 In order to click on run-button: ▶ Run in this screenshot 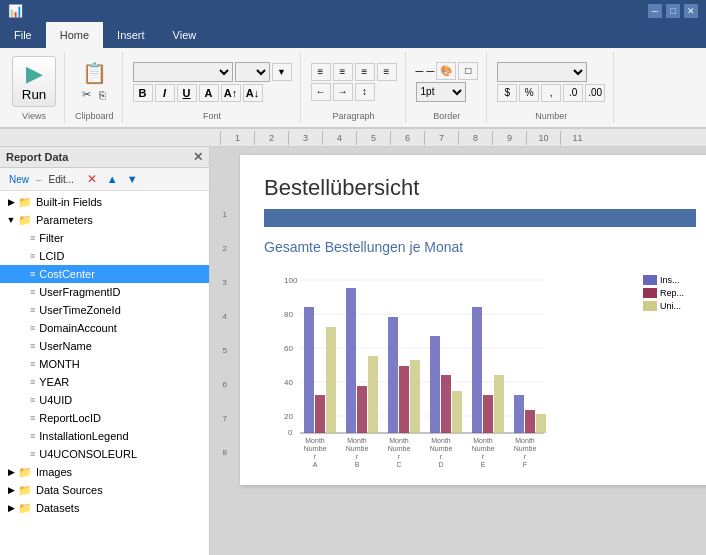, I will do `click(34, 82)`.